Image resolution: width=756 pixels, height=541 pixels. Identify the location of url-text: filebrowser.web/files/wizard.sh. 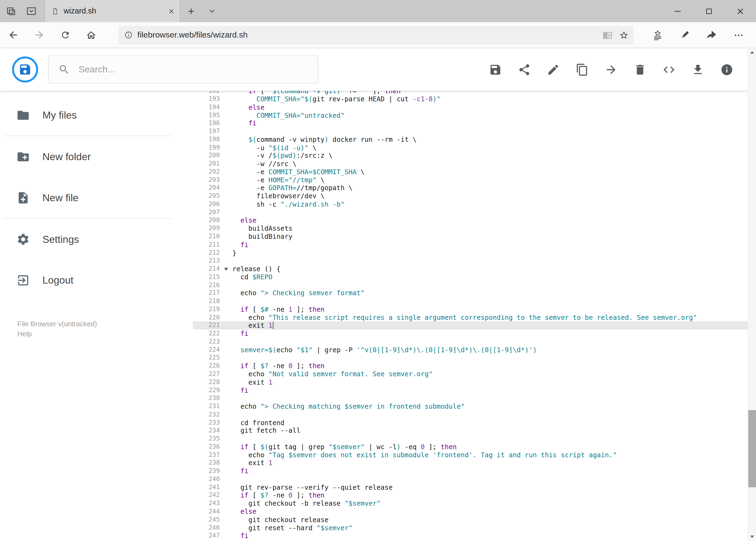
(370, 35).